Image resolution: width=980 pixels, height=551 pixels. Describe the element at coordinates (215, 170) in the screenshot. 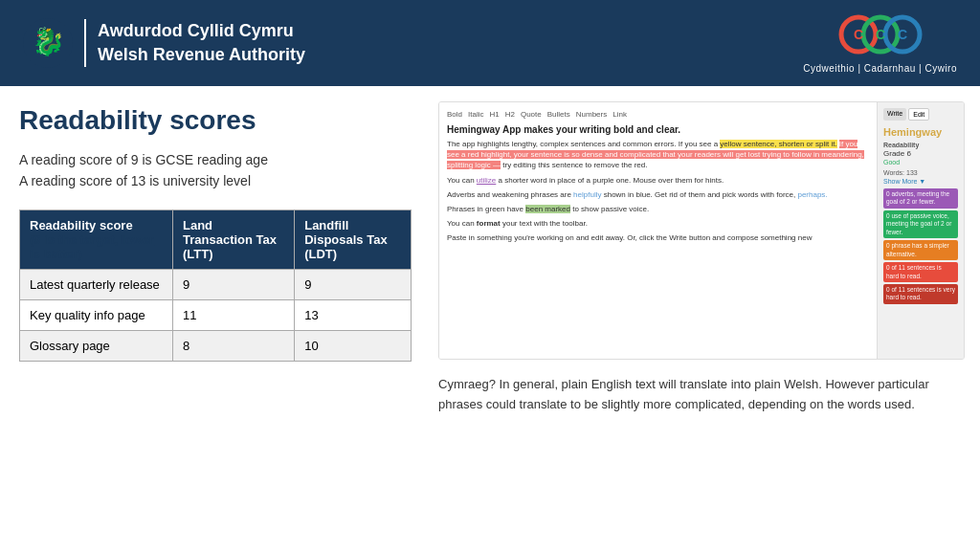

I see `subtitle-text: A reading score of 9 is GCSE reading age…` at that location.